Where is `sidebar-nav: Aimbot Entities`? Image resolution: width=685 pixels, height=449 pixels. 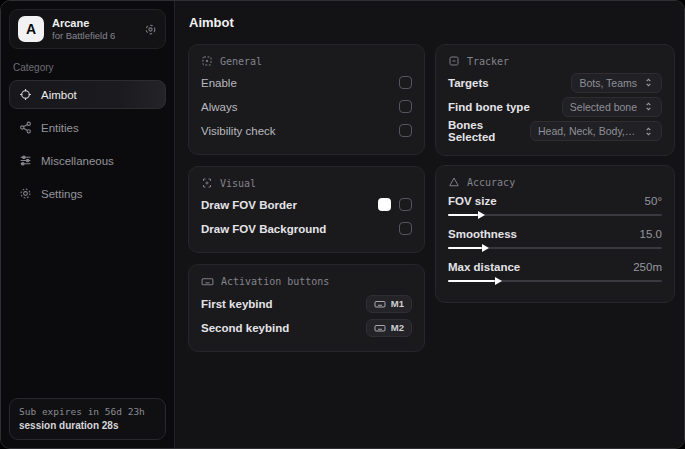 sidebar-nav: Aimbot Entities is located at coordinates (88, 144).